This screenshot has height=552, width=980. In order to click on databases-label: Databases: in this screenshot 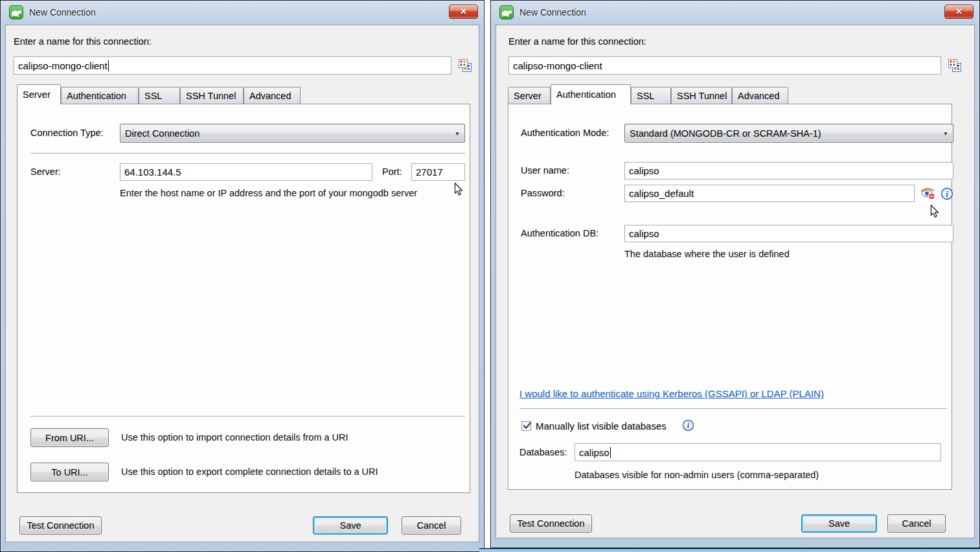, I will do `click(543, 452)`.